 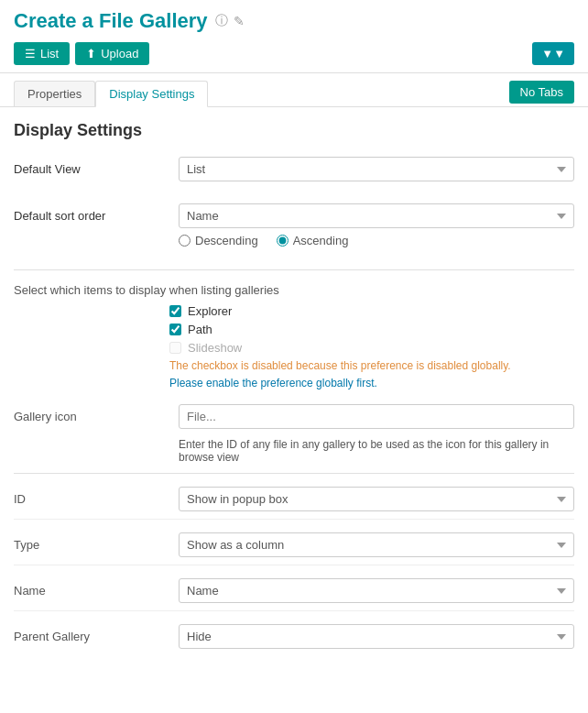 What do you see at coordinates (372, 348) in the screenshot?
I see `slideshow-checkbox-row: Slideshow` at bounding box center [372, 348].